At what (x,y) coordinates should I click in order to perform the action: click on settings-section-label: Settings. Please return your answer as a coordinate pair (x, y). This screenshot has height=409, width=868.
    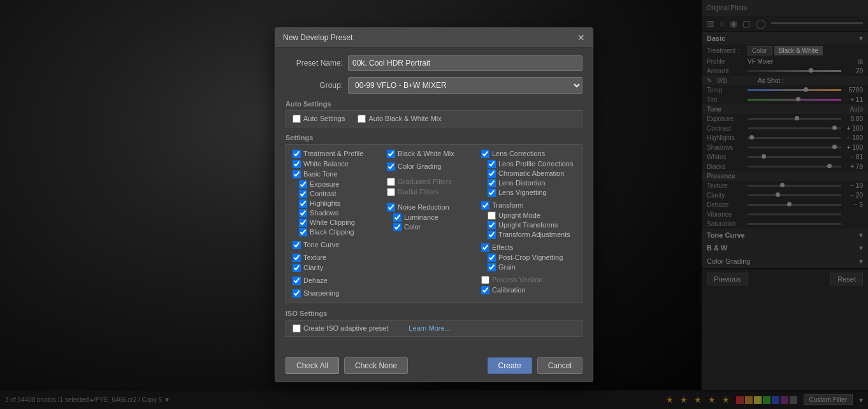
    Looking at the image, I should click on (434, 138).